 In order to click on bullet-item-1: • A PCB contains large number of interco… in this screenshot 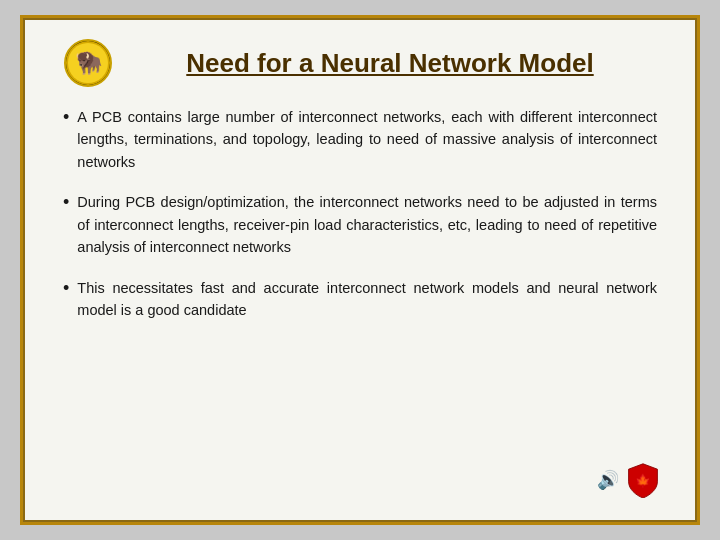, I will do `click(360, 140)`.